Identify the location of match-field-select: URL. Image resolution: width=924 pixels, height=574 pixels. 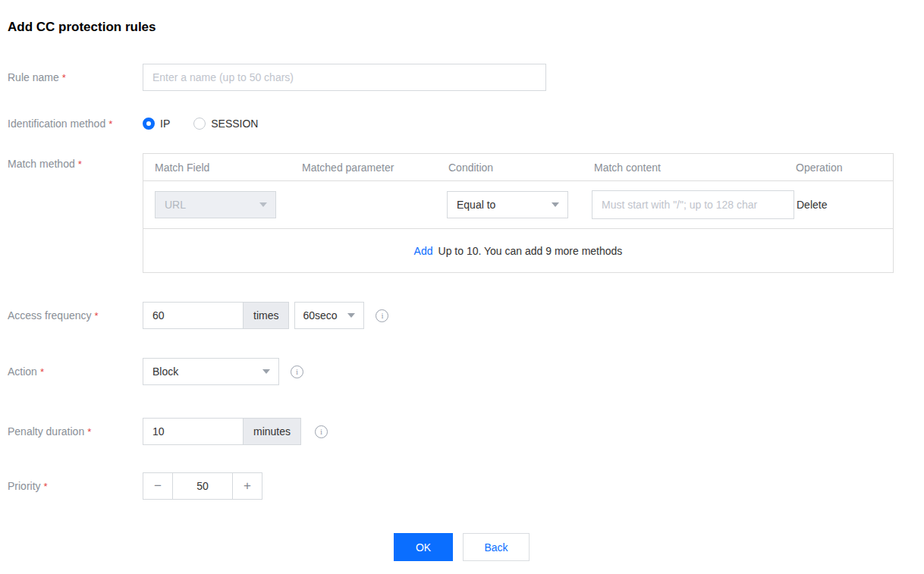
(215, 205).